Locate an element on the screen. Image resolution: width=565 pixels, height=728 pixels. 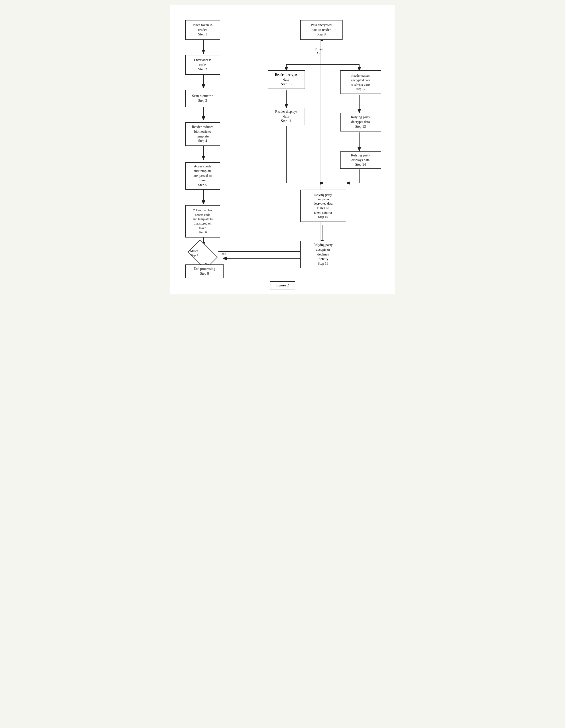
figure-label: Figure 2 is located at coordinates (282, 285).